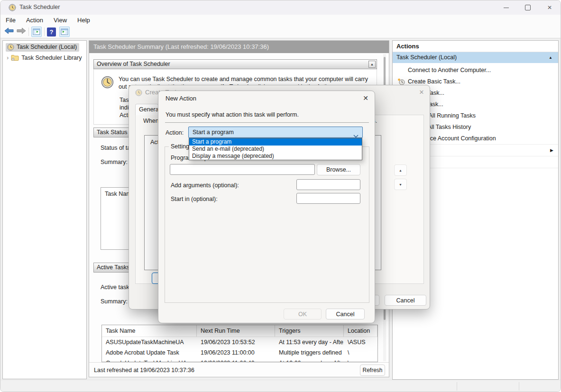  Describe the element at coordinates (303, 314) in the screenshot. I see `new-action-ok-button: OK` at that location.